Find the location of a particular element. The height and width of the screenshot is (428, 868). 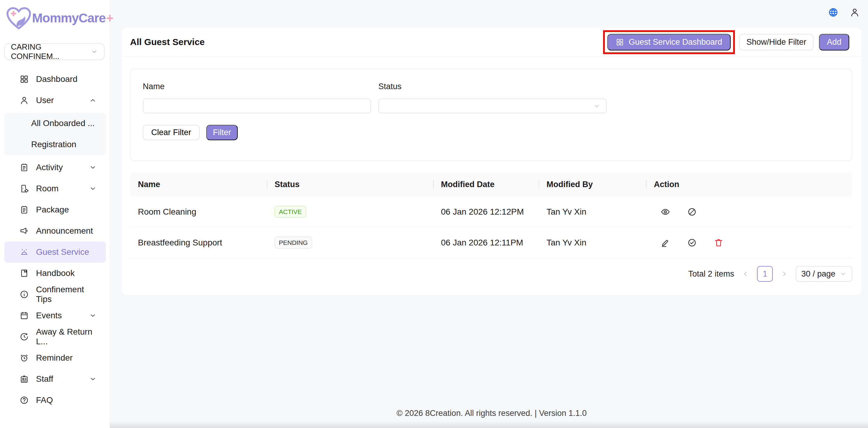

sidebar-item-label: Events is located at coordinates (49, 316).